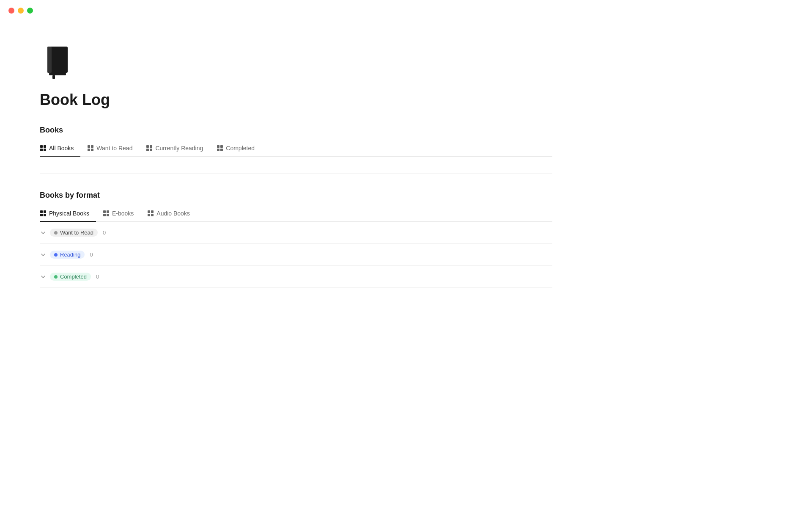  I want to click on page-icon, so click(296, 62).